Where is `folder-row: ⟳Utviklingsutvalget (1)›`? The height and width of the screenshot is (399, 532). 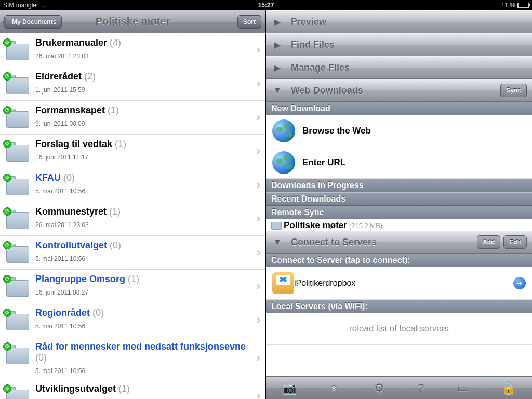 folder-row: ⟳Utviklingsutvalget (1)› is located at coordinates (133, 389).